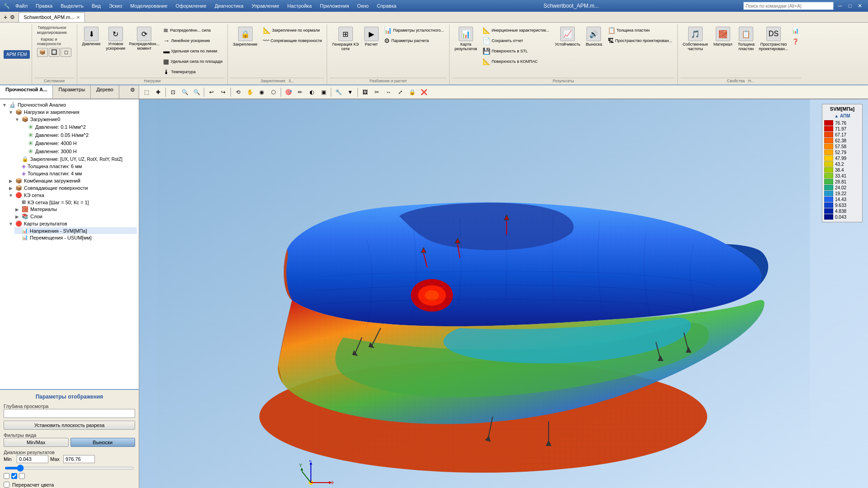 Image resolution: width=868 pixels, height=488 pixels. I want to click on tree-node-mesh: ▼ 🔴 КЭ сетка, so click(72, 195).